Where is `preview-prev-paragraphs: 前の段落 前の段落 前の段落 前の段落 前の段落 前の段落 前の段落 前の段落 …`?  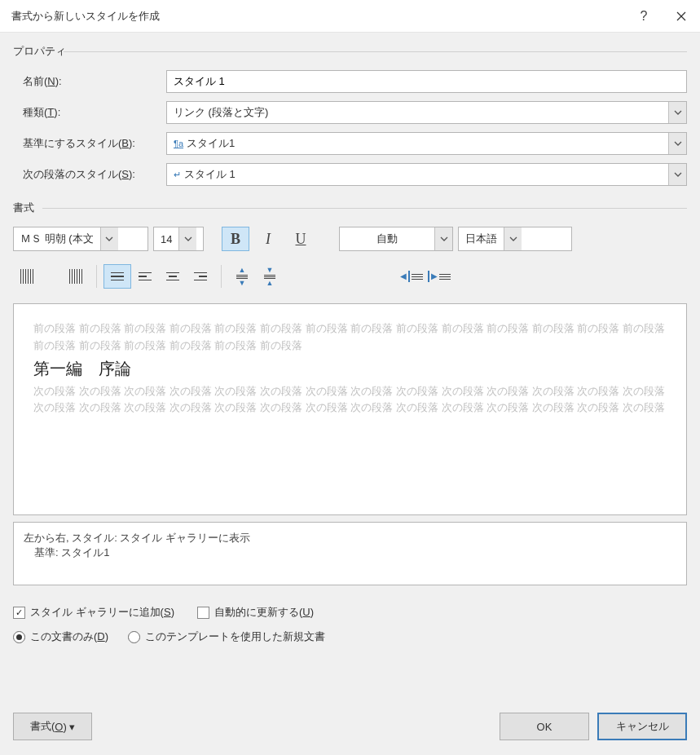
preview-prev-paragraphs: 前の段落 前の段落 前の段落 前の段落 前の段落 前の段落 前の段落 前の段落 … is located at coordinates (350, 338).